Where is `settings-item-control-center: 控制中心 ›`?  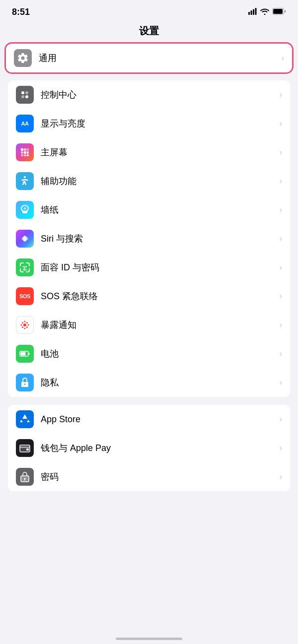 settings-item-control-center: 控制中心 › is located at coordinates (149, 95).